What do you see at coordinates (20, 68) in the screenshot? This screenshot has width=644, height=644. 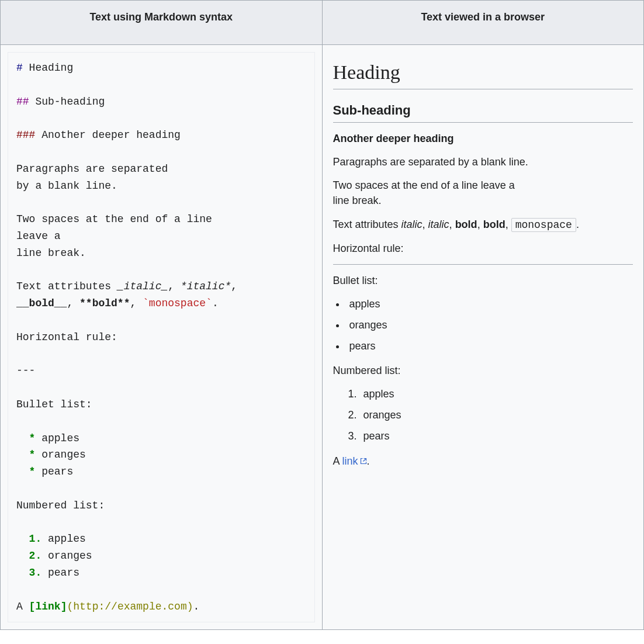 I see `h1-marker: #` at bounding box center [20, 68].